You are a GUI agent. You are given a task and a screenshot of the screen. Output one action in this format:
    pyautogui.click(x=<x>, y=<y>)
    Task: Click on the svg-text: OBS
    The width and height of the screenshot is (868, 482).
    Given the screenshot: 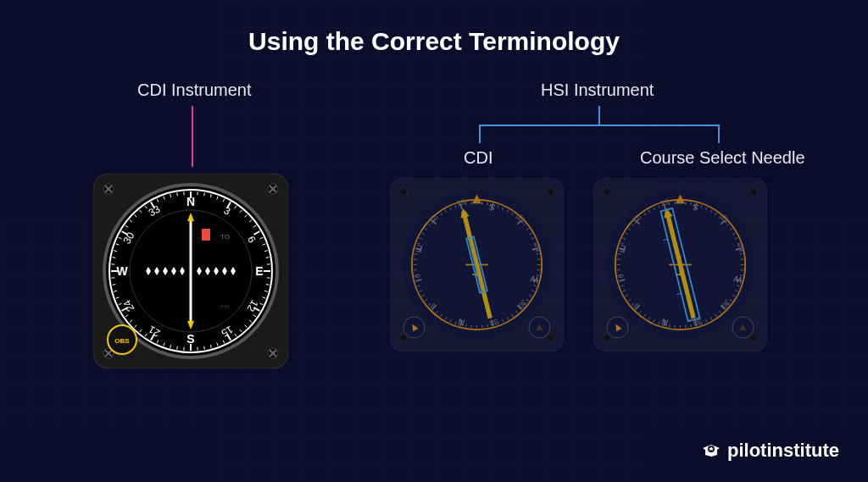 What is the action you would take?
    pyautogui.click(x=122, y=341)
    